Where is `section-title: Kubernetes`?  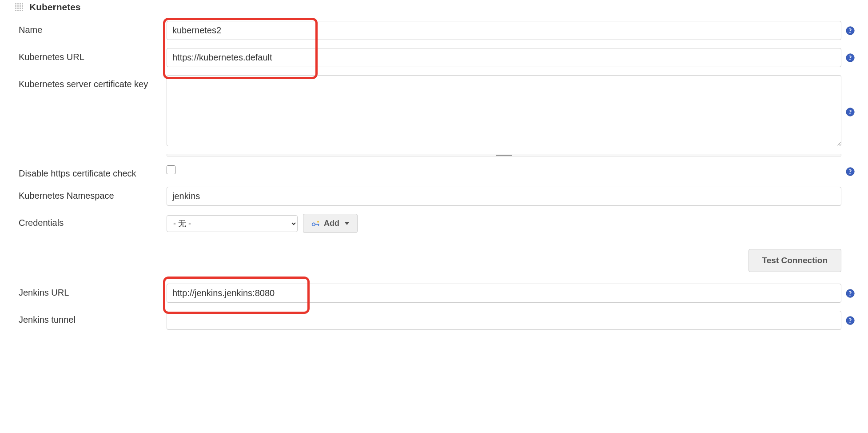
section-title: Kubernetes is located at coordinates (55, 7).